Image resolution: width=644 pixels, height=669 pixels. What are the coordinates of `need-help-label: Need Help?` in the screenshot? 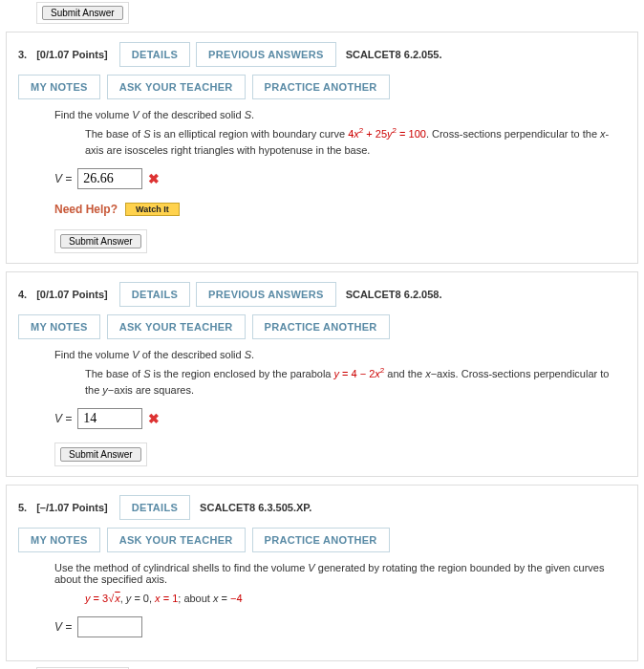 It's located at (86, 209).